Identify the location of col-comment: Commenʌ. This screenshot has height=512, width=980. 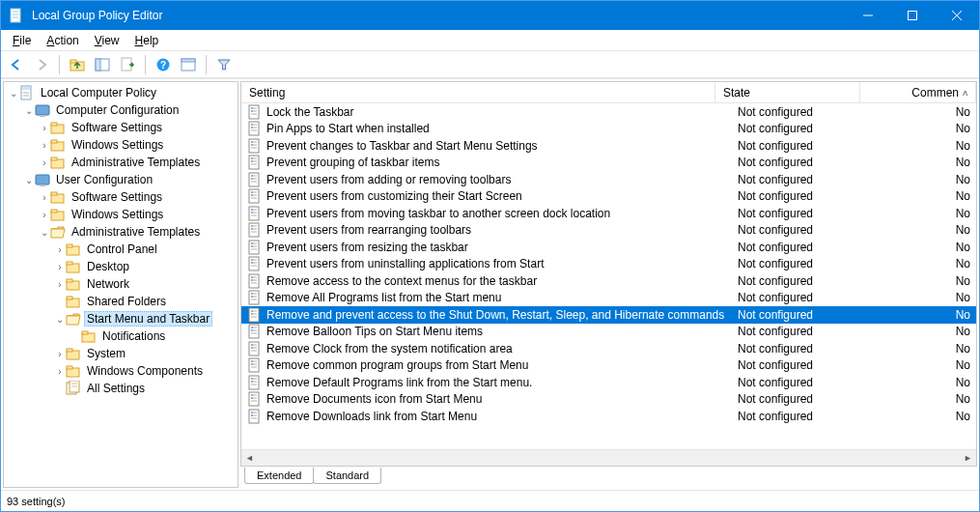
(918, 93).